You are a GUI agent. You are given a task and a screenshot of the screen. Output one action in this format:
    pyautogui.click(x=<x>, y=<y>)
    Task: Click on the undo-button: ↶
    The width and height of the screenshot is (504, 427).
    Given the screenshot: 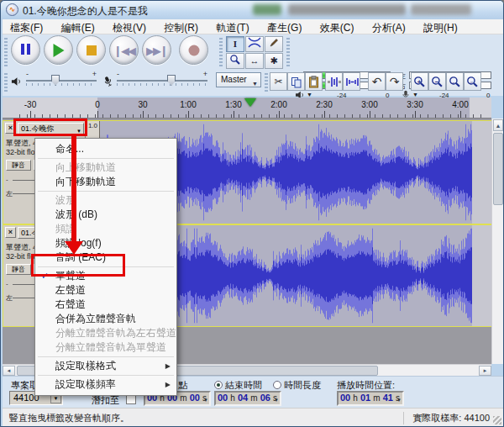 What is the action you would take?
    pyautogui.click(x=376, y=82)
    